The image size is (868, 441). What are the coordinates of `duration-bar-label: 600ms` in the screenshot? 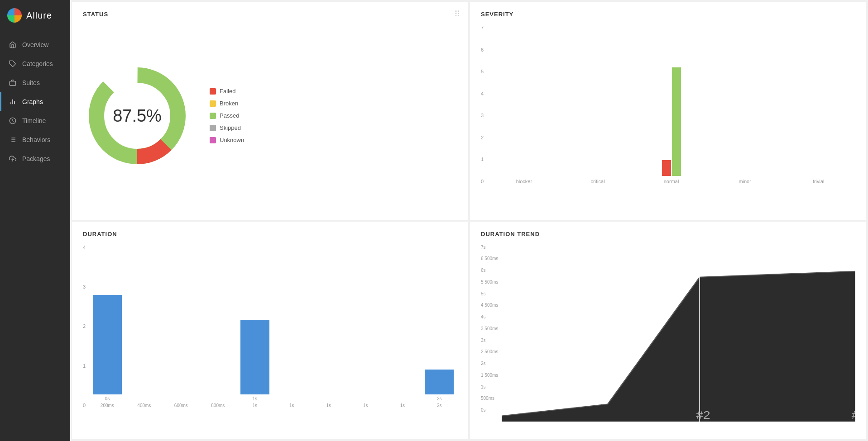 It's located at (181, 405).